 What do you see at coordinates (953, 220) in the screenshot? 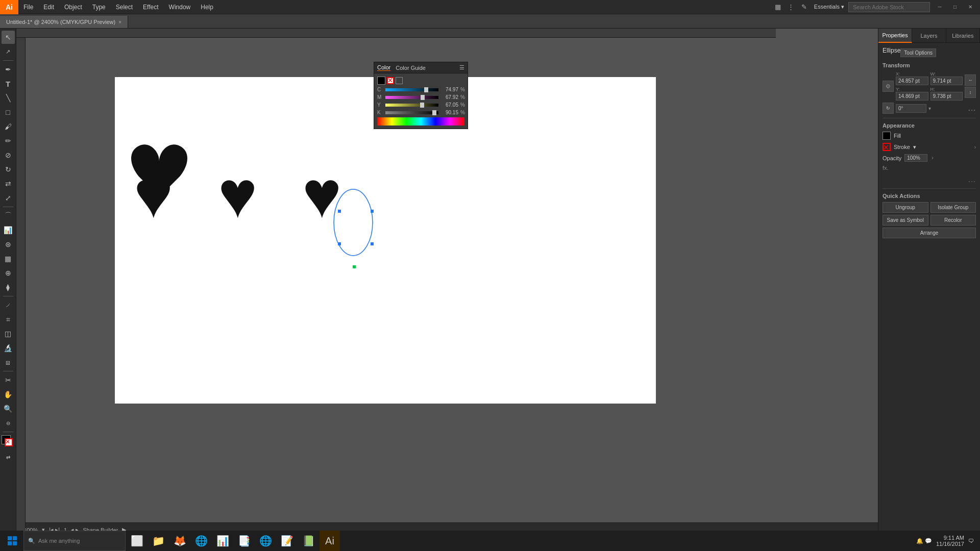
I see `recolor-button: Recolor` at bounding box center [953, 220].